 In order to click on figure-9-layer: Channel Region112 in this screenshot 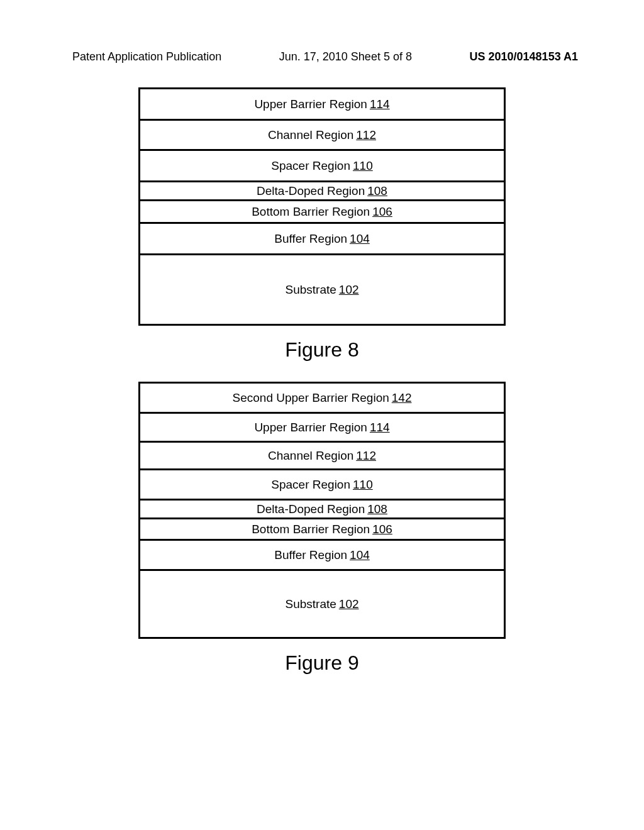, I will do `click(322, 456)`.